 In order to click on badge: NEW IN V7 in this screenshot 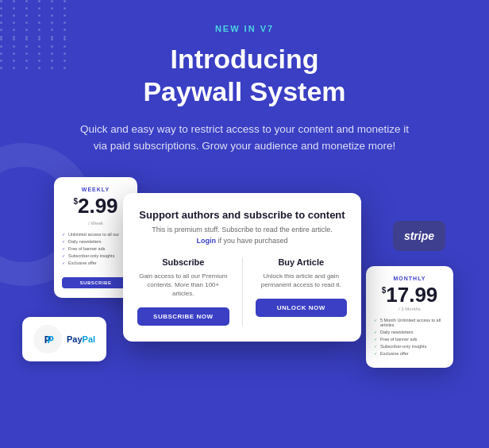, I will do `click(244, 29)`.